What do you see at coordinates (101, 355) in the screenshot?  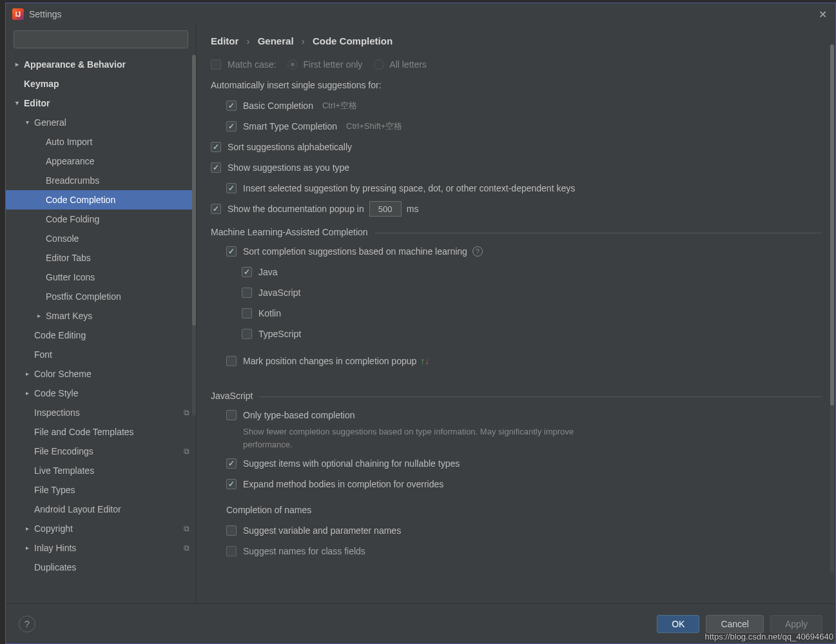 I see `tree-item-font: Font` at bounding box center [101, 355].